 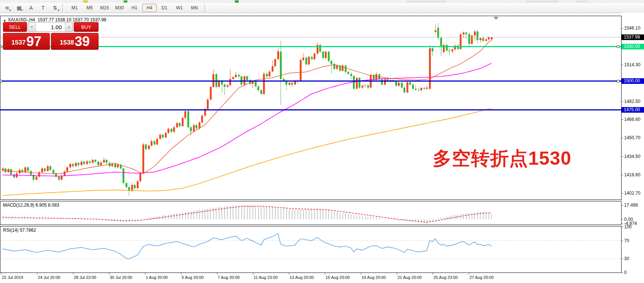 What do you see at coordinates (374, 277) in the screenshot?
I see `time-tick-label: 19 Aug 20:00` at bounding box center [374, 277].